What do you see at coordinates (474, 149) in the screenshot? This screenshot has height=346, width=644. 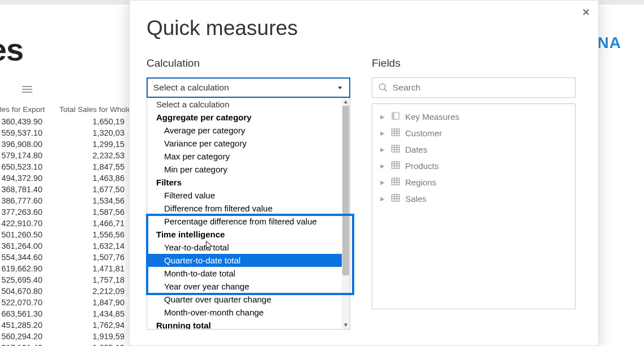 I see `field-tree-item: ▶Dates` at bounding box center [474, 149].